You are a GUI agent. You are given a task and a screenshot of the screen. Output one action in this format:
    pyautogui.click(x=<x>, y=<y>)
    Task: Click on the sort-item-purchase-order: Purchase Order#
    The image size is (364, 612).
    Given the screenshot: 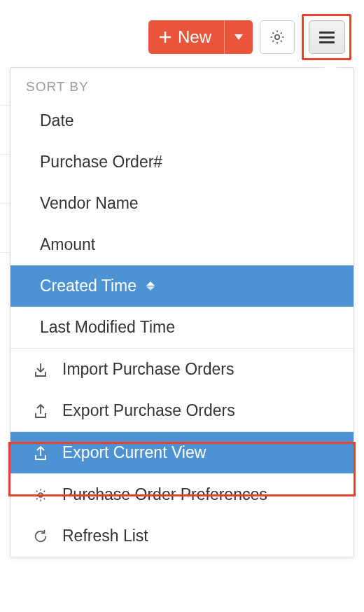 What is the action you would take?
    pyautogui.click(x=182, y=162)
    